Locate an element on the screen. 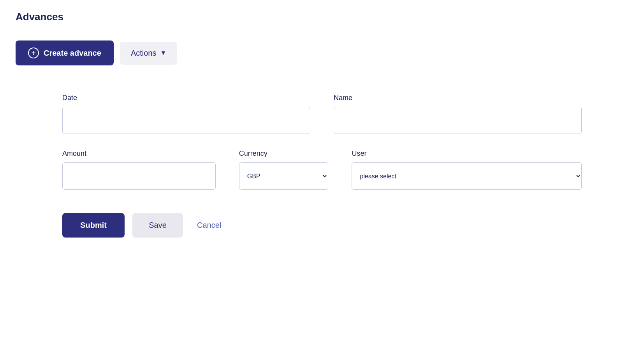 The image size is (644, 338). actions-button: Actions ▼ is located at coordinates (149, 53).